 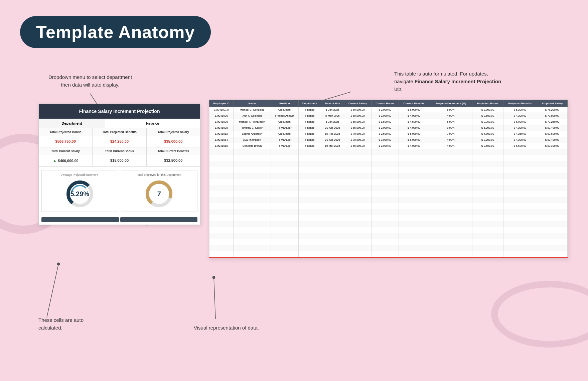 I want to click on cell-5-2: IT Manager, so click(x=285, y=140).